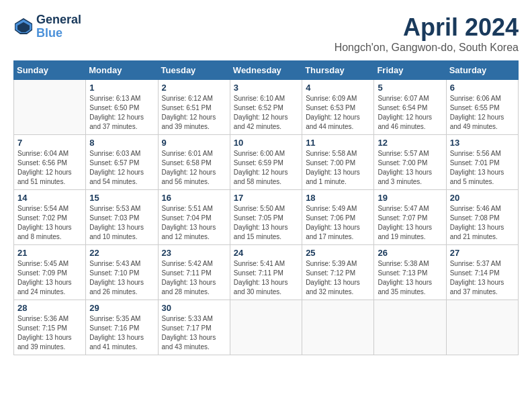 The height and width of the screenshot is (411, 532). What do you see at coordinates (50, 333) in the screenshot?
I see `day-info: Sunrise: 5:36 AM Sunset: 7:15 PM Dayligh…` at bounding box center [50, 333].